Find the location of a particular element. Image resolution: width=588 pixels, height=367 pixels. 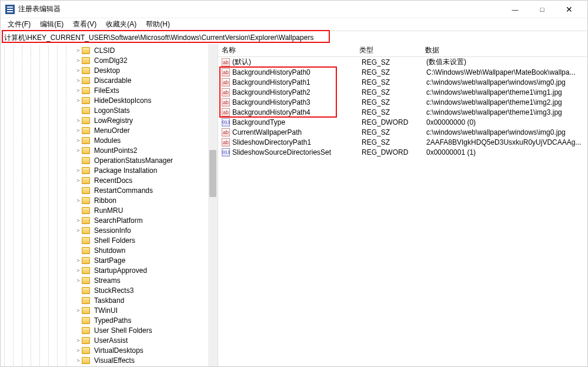

value-name: BackgroundHistoryPath4 is located at coordinates (297, 112).